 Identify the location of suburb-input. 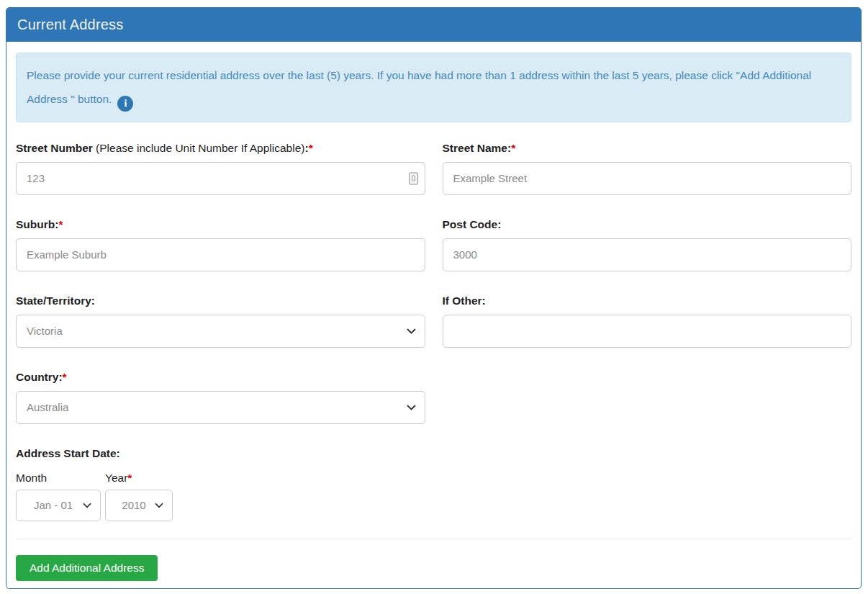
(220, 255).